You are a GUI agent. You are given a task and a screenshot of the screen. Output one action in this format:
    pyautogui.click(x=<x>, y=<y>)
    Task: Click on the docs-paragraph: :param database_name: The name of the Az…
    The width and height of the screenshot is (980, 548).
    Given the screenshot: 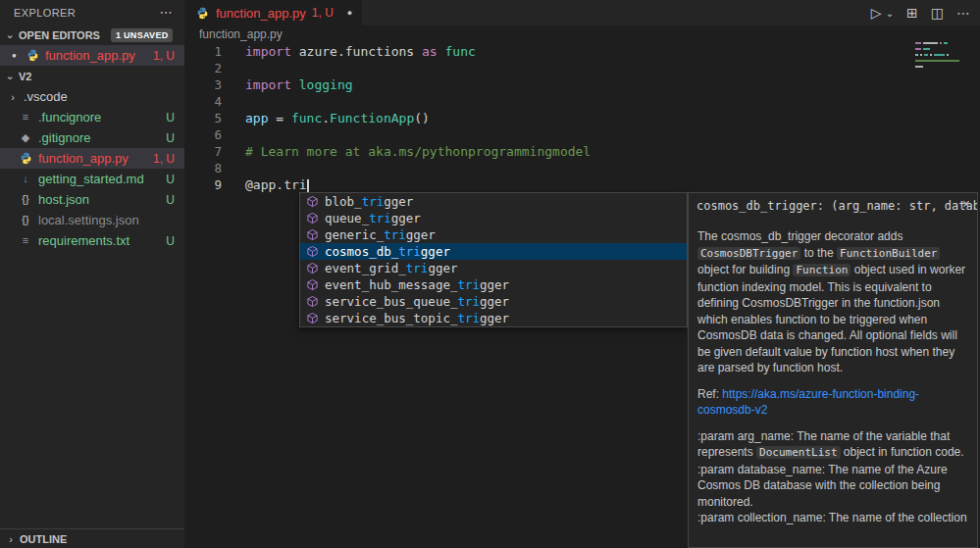 What is the action you would take?
    pyautogui.click(x=832, y=486)
    